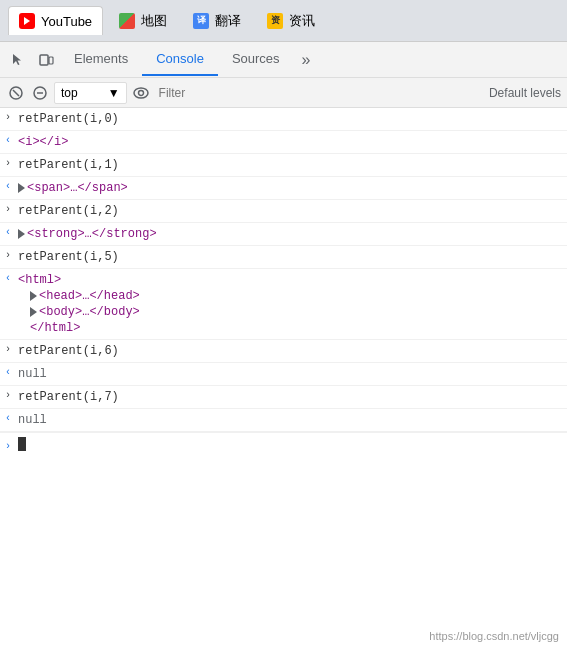  Describe the element at coordinates (56, 20) in the screenshot. I see `tab-youtube: YouTube` at that location.